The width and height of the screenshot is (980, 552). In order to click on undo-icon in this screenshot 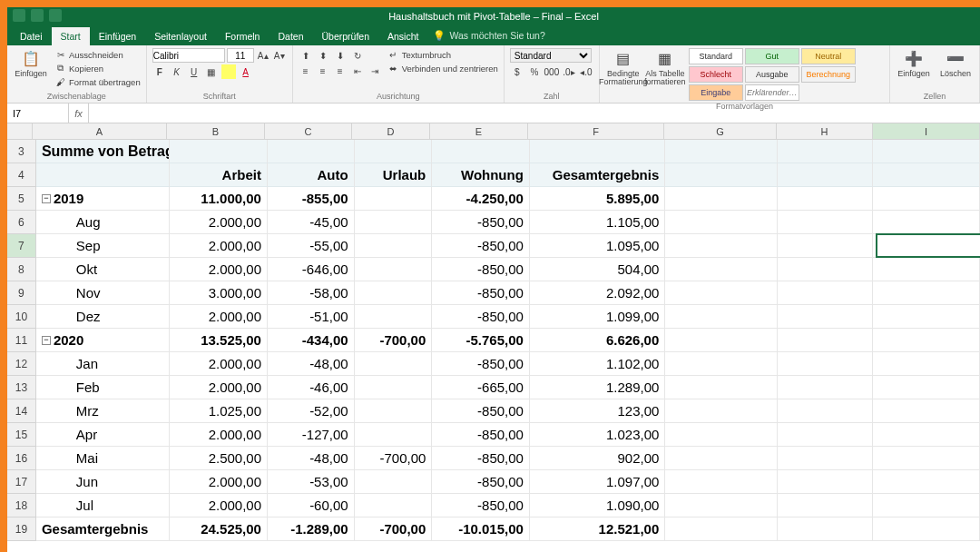, I will do `click(37, 15)`.